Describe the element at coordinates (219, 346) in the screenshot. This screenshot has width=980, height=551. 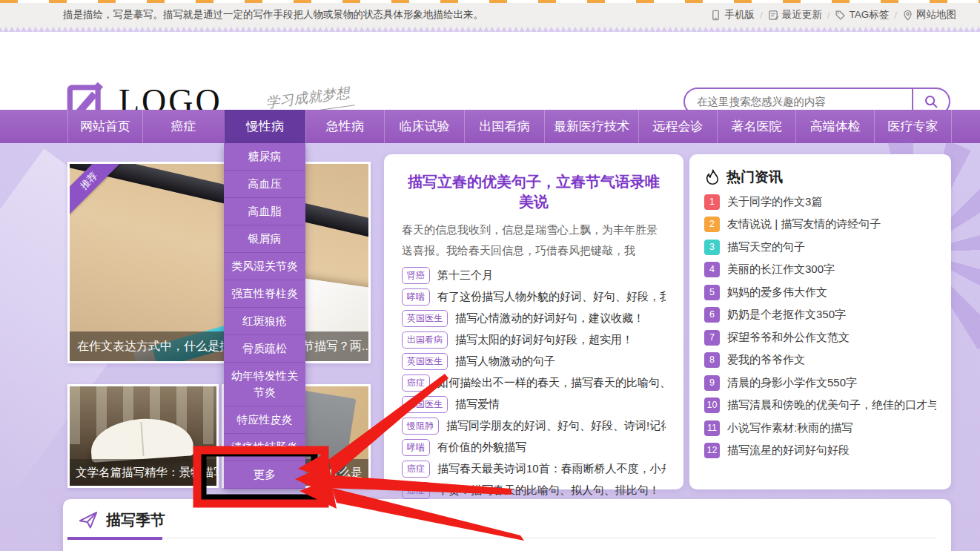
I see `featured-caption: 在作文表达方式中，什么是描写？什么是细节描写？两...` at that location.